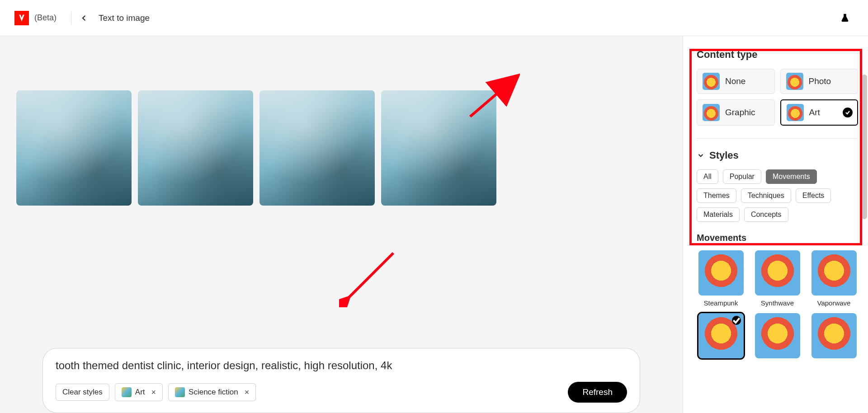  What do you see at coordinates (815, 113) in the screenshot?
I see `content-type-label: Art` at bounding box center [815, 113].